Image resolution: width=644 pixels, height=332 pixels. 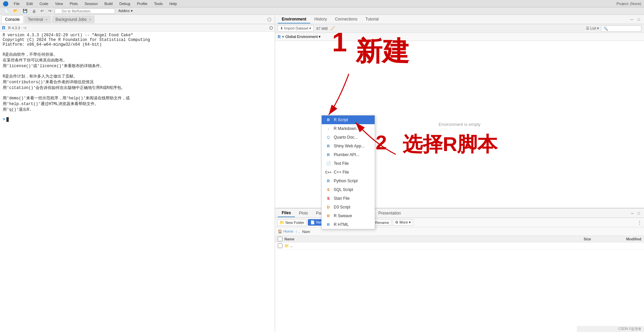 I want to click on console-toolbar: R R 4.3.3 · ~/ ⬡, so click(x=138, y=28).